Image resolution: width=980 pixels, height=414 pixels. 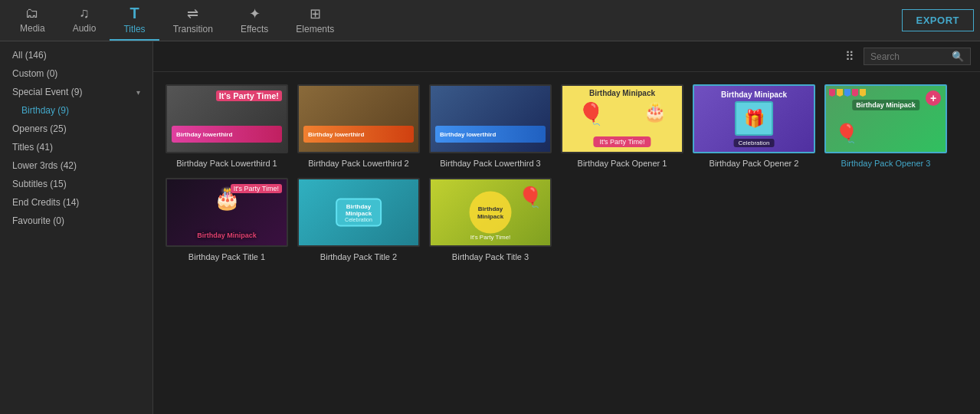 What do you see at coordinates (256, 189) in the screenshot?
I see `party-badge-title: It's Party Time!` at bounding box center [256, 189].